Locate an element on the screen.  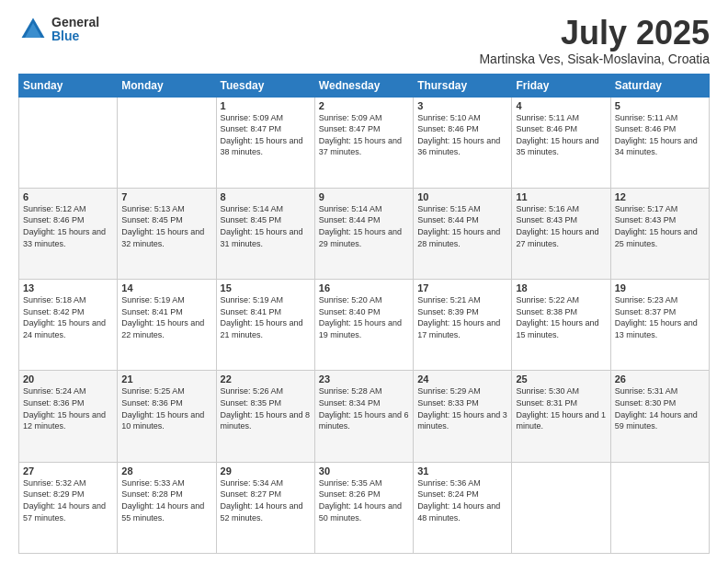
day-info: Sunrise: 5:17 AM Sunset: 8:43 PM Dayligh… is located at coordinates (660, 226).